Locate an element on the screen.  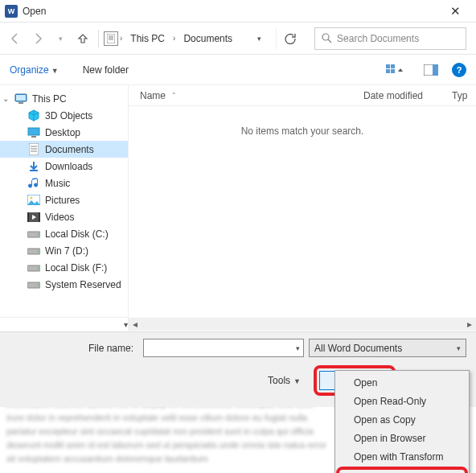
tree-item-label: Documents is located at coordinates (69, 150).